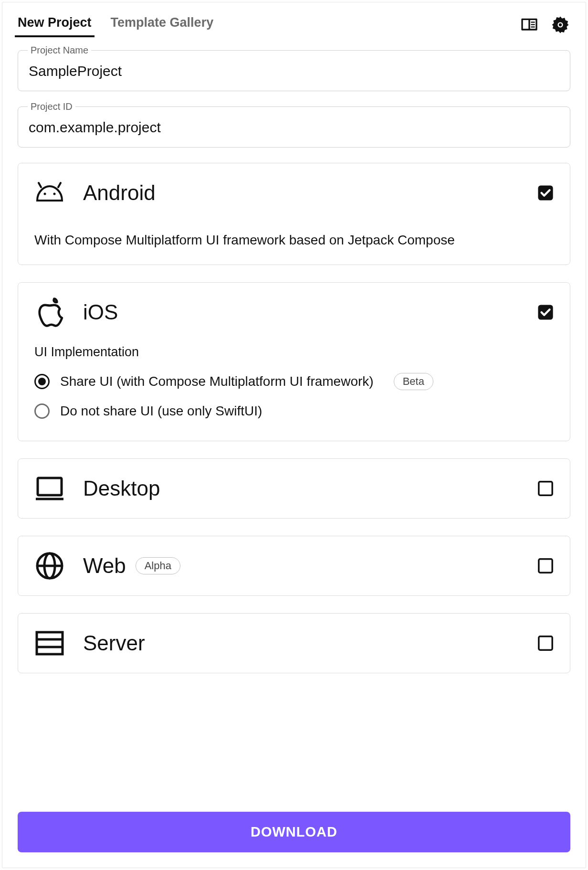 Image resolution: width=588 pixels, height=870 pixels. Describe the element at coordinates (294, 214) in the screenshot. I see `platform-card-android: Android With Compose Multiplatform UI fr…` at that location.